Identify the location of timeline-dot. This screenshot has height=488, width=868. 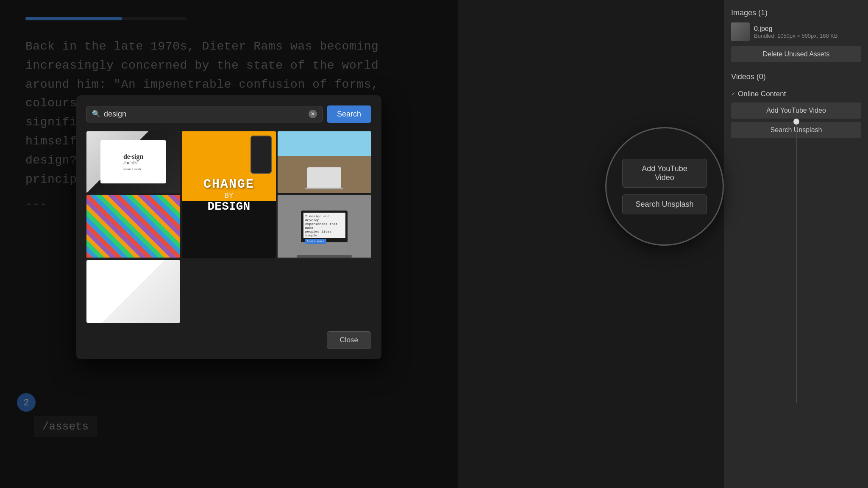
(796, 122).